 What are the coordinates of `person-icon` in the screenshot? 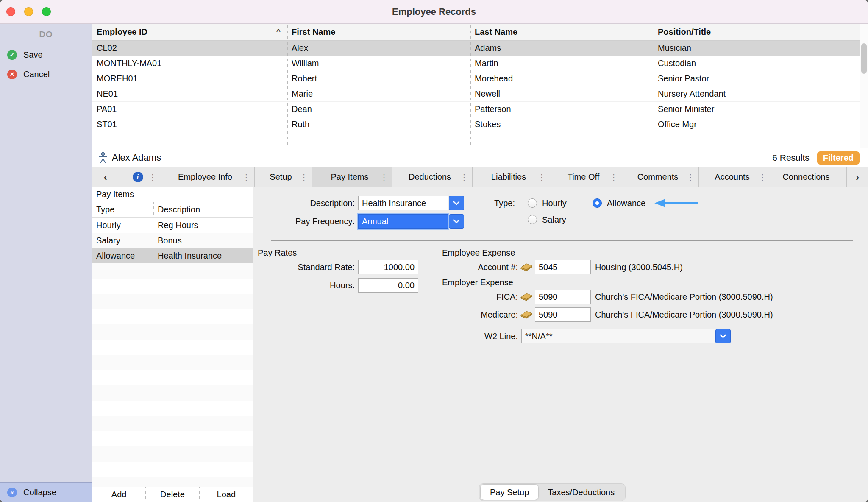 It's located at (103, 158).